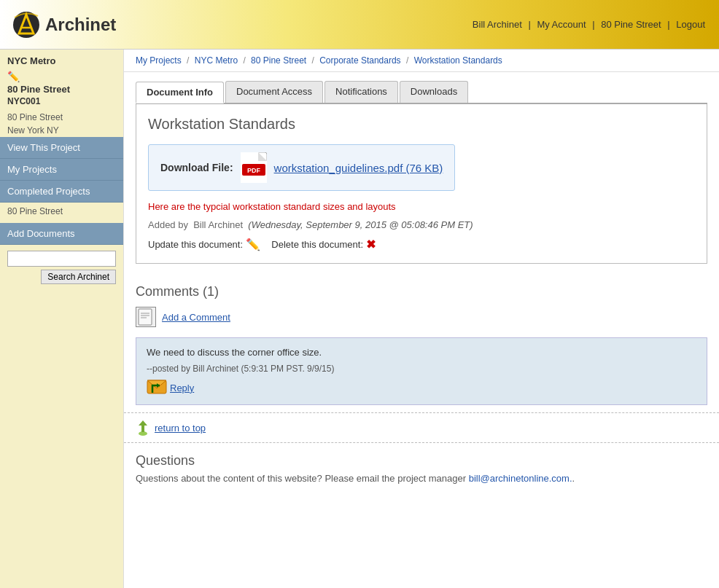 This screenshot has height=588, width=719. Describe the element at coordinates (359, 168) in the screenshot. I see `download-filename-link: workstation_guidelines.pdf (76 KB)` at that location.